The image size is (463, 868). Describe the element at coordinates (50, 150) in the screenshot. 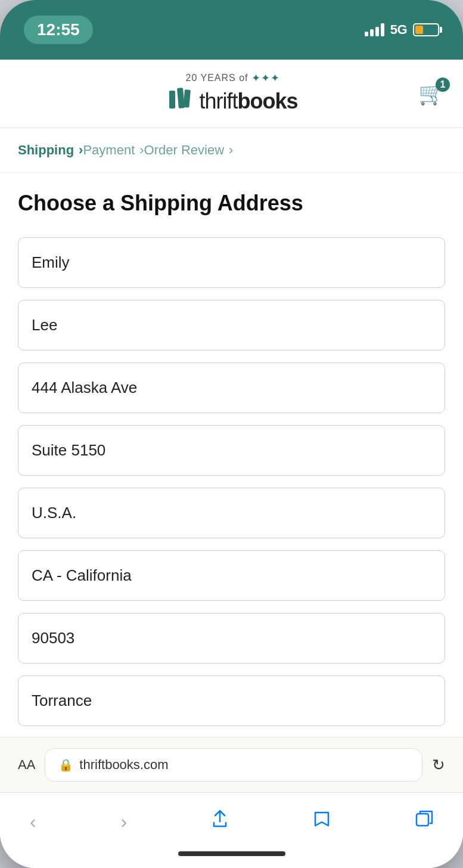

I see `breadcrumb-shipping: Shipping ›` at that location.